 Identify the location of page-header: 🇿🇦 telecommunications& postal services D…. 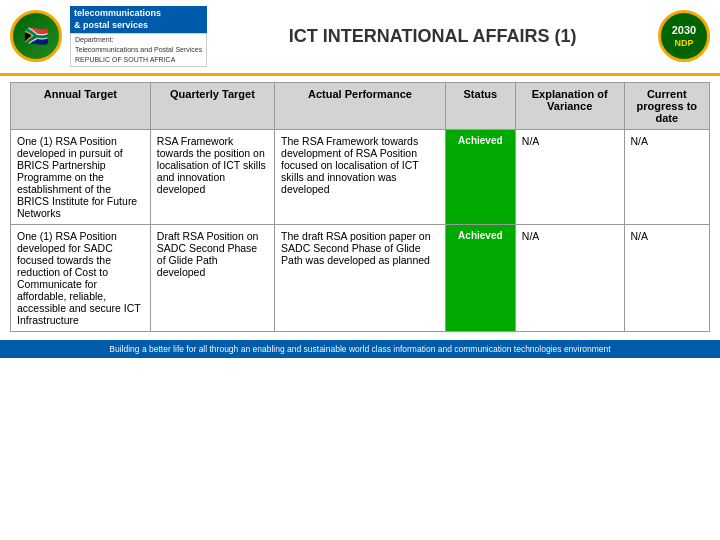
(360, 38).